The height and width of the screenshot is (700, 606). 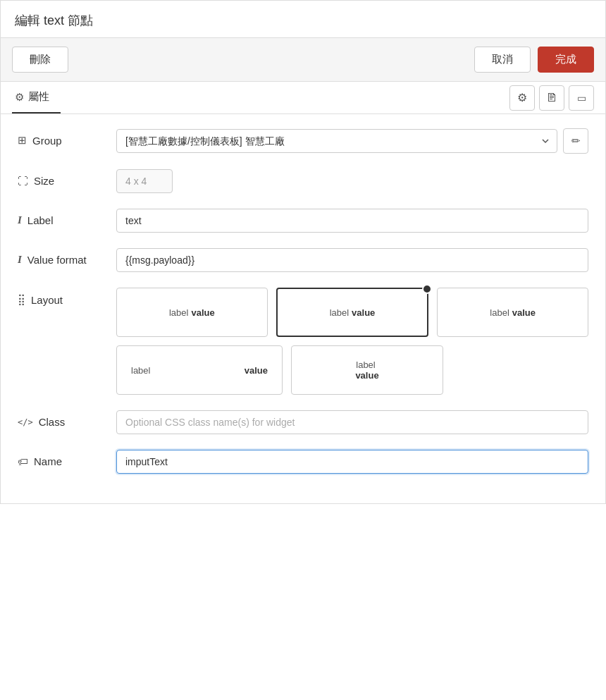 I want to click on size-row: ⛶ Size, so click(x=303, y=181).